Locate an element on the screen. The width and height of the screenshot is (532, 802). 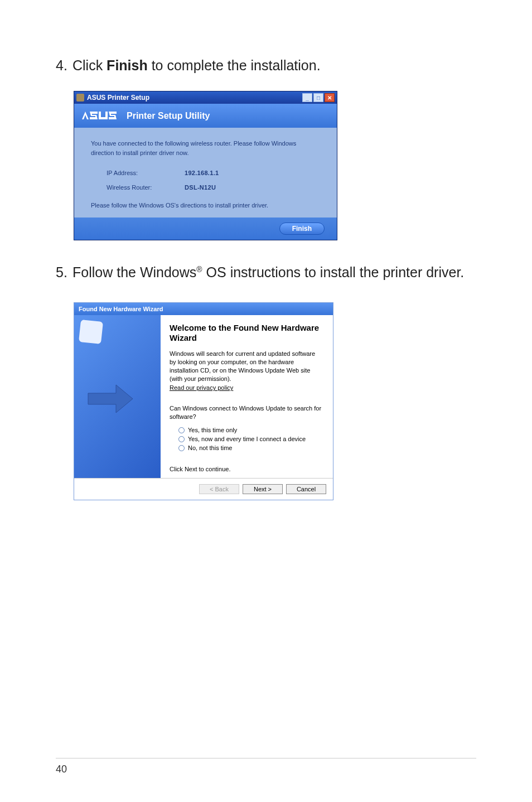
step-5-instruction: 5.Follow the Windows® OS instructions to… is located at coordinates (266, 272).